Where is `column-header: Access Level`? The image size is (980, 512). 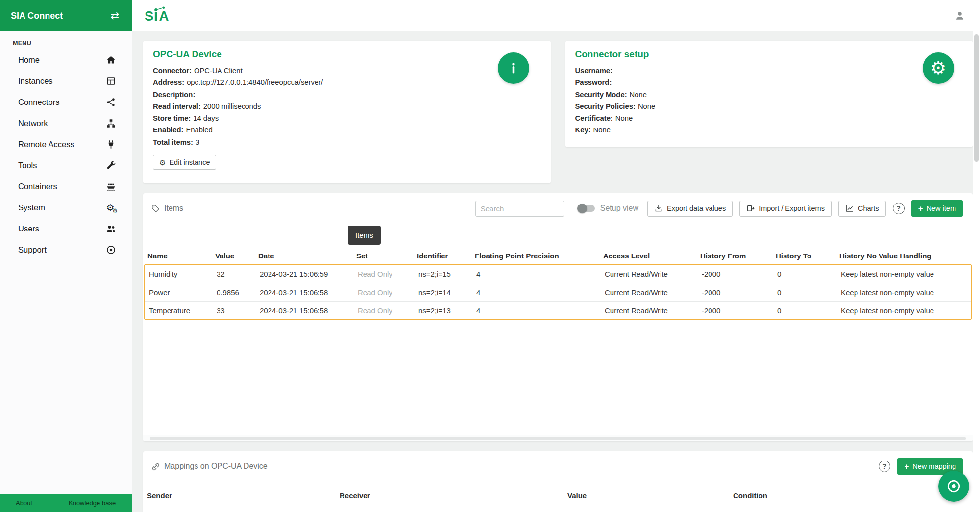
column-header: Access Level is located at coordinates (648, 256).